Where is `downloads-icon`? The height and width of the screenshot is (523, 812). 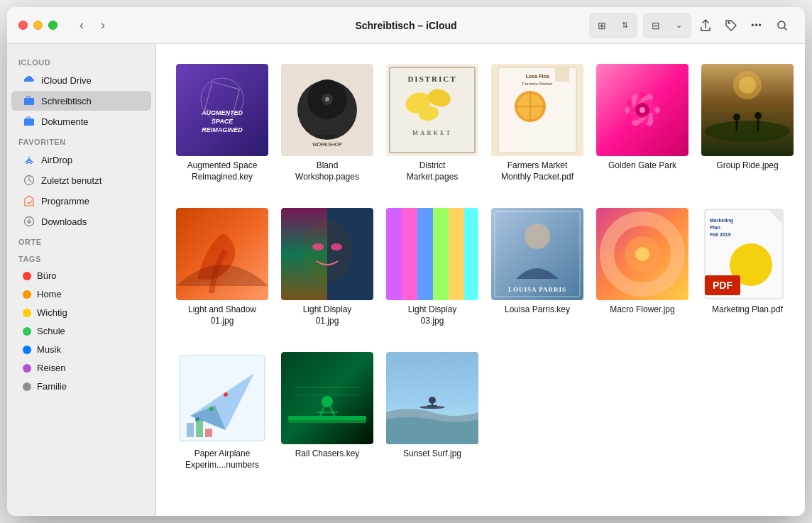
downloads-icon is located at coordinates (29, 221).